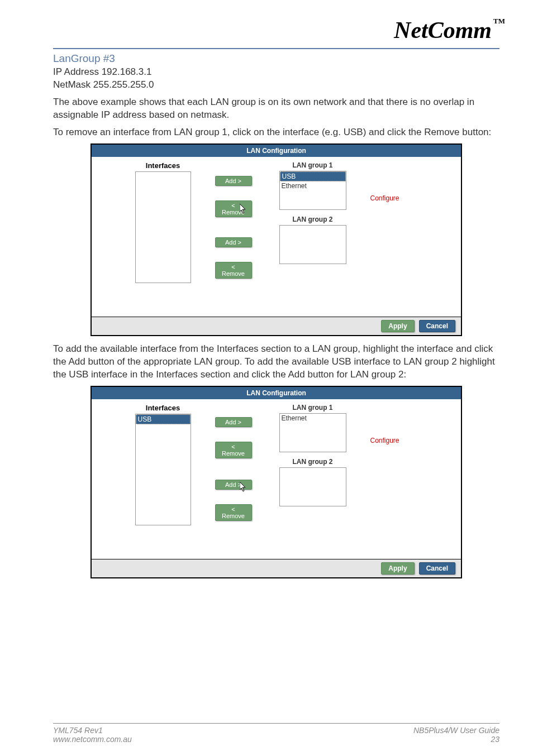 The height and width of the screenshot is (756, 533). What do you see at coordinates (276, 59) in the screenshot?
I see `section-heading: LanGroup #3` at bounding box center [276, 59].